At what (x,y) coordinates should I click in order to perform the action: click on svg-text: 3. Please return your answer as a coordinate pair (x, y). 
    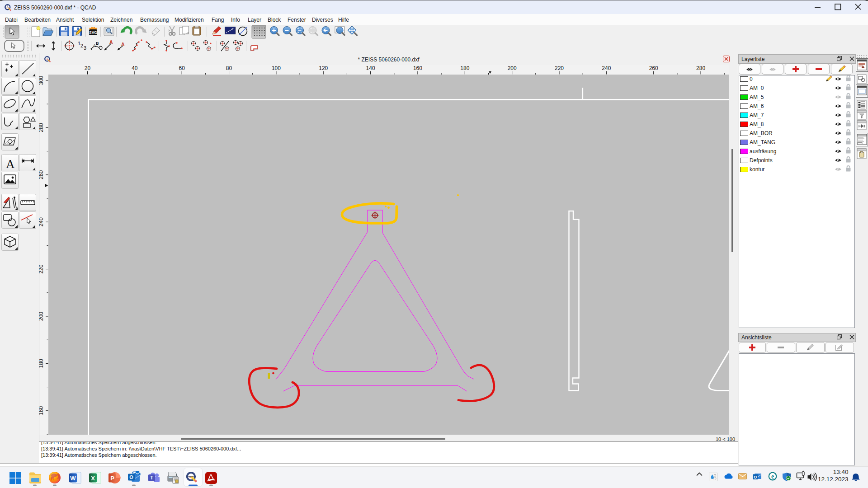
    Looking at the image, I should click on (85, 48).